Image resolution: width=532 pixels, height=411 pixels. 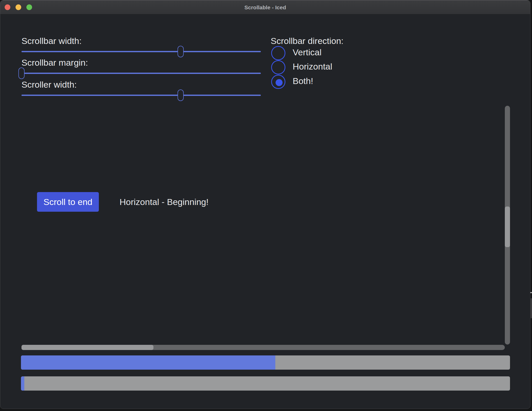 I want to click on radio-option-label: Both!, so click(x=303, y=81).